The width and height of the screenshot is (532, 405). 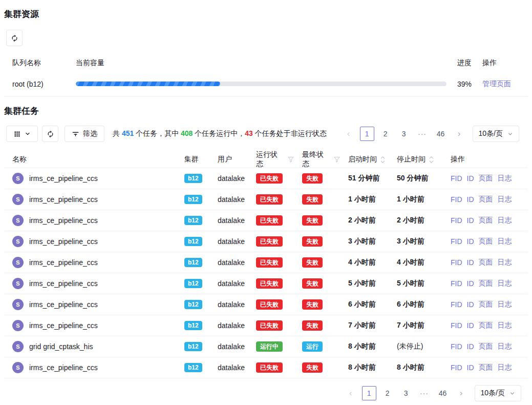 I want to click on manage-page-link: 管理页面, so click(x=497, y=84).